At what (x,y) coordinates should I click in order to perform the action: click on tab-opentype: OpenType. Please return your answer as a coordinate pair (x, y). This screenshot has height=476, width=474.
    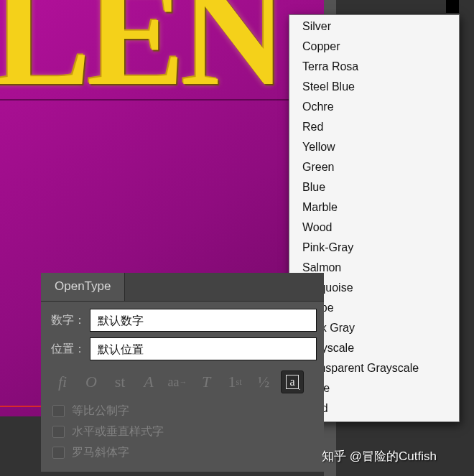
    Looking at the image, I should click on (83, 287).